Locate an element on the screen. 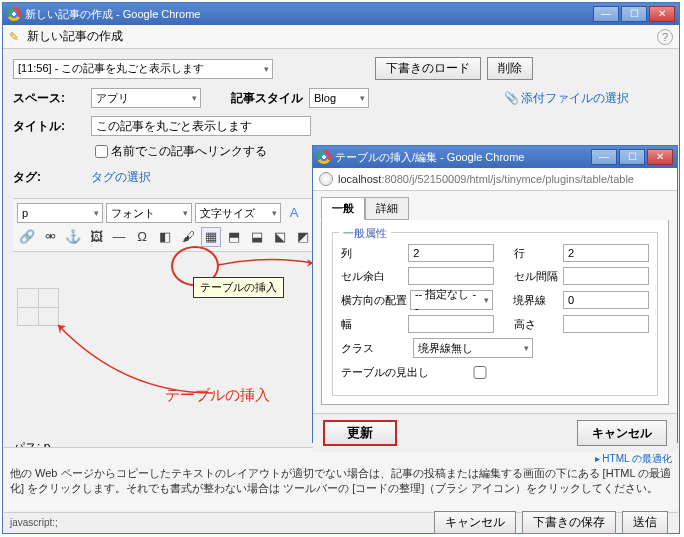 This screenshot has height=537, width=684. align-label: 横方向の配置 is located at coordinates (376, 300).